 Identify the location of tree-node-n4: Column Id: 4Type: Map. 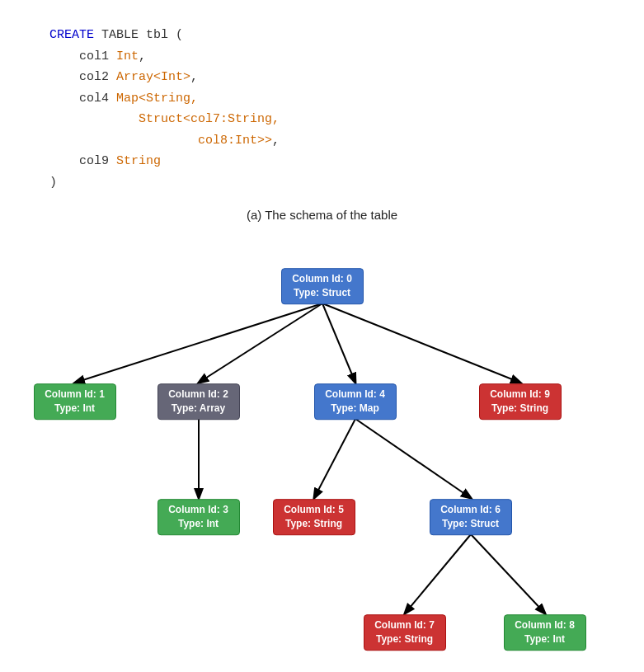
(355, 402).